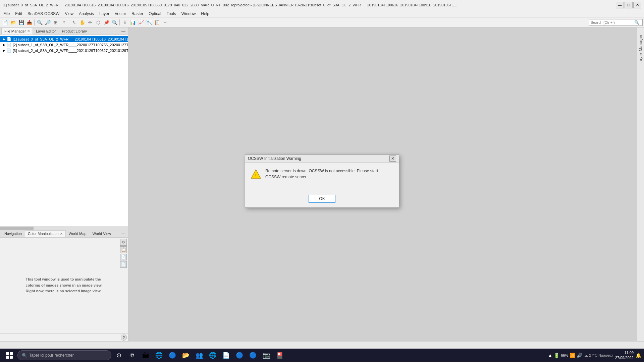 The height and width of the screenshot is (362, 644). I want to click on taskbar-network-icon: 📶, so click(572, 355).